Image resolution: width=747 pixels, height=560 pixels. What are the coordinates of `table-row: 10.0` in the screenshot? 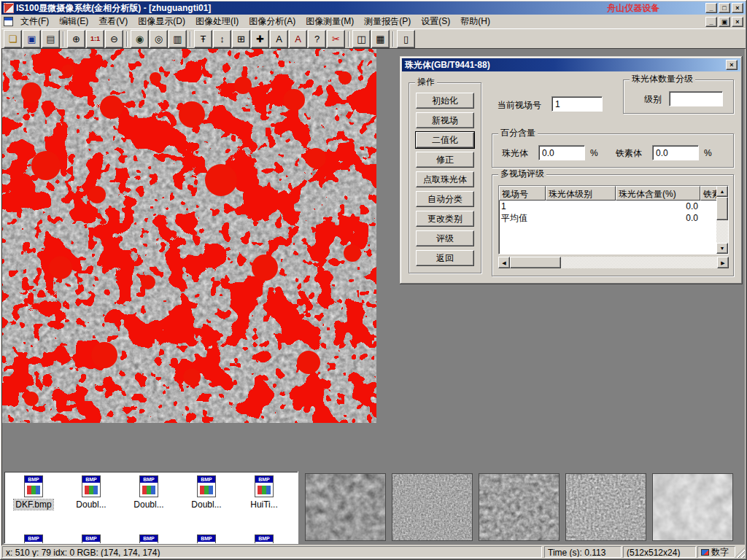 It's located at (614, 206).